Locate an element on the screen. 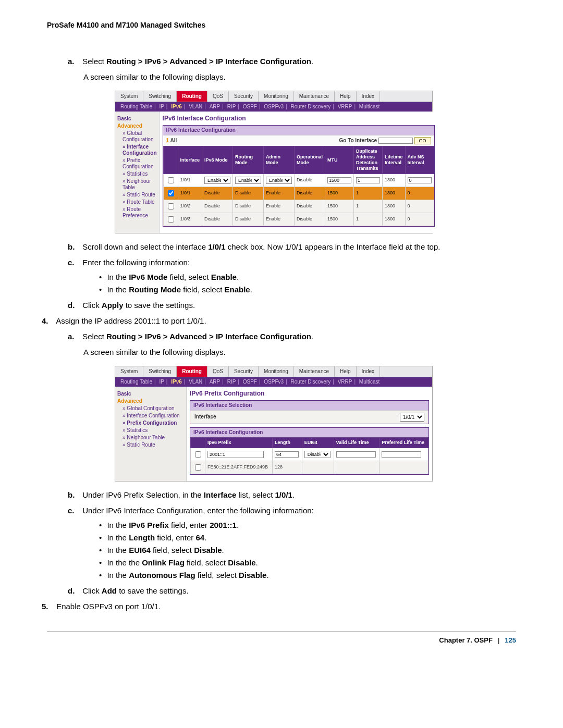 This screenshot has height=728, width=563. table-row: FE80::21E:2AFF:FED9:249B 128 is located at coordinates (310, 467).